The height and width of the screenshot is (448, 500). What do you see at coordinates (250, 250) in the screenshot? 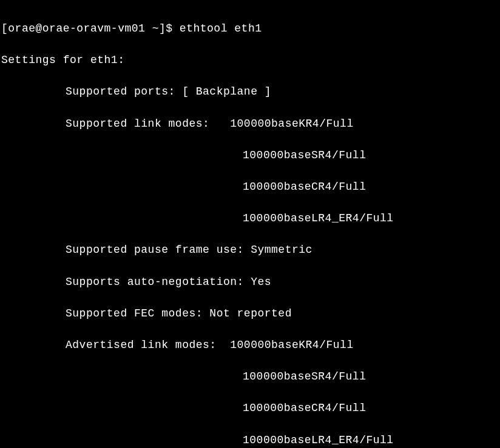
I see `supported-pause: Supported pause frame use: Symmetric` at bounding box center [250, 250].